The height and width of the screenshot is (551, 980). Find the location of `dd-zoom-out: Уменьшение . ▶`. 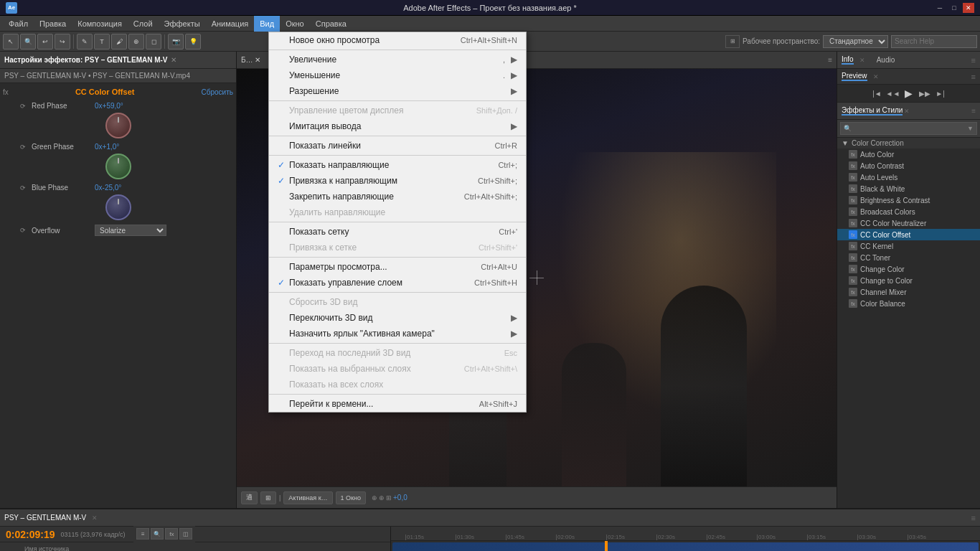

dd-zoom-out: Уменьшение . ▶ is located at coordinates (397, 75).